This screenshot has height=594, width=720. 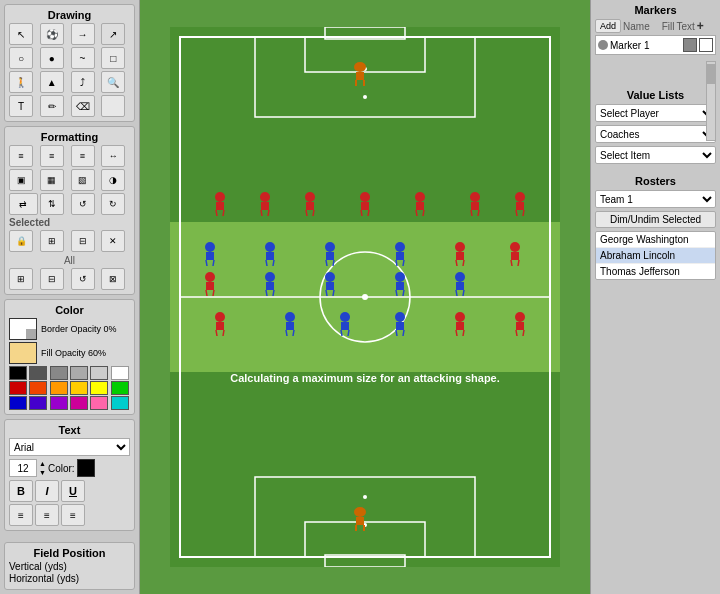 I want to click on run-tool: 🚶, so click(x=21, y=82).